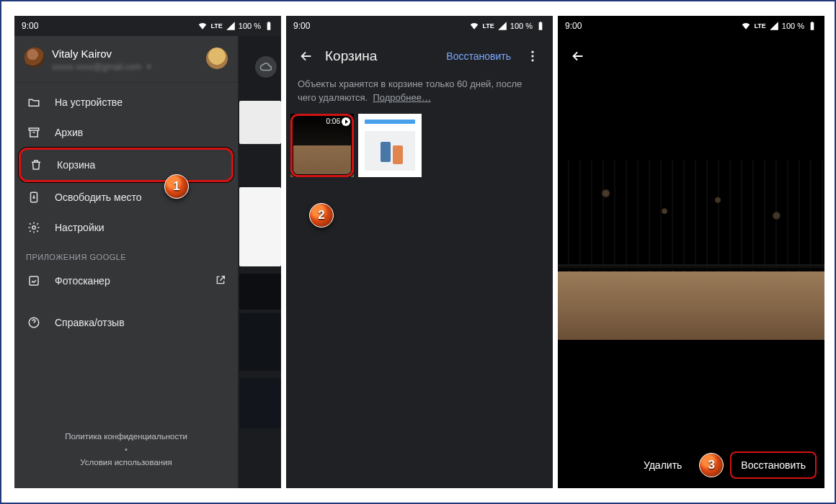  I want to click on play-icon, so click(346, 122).